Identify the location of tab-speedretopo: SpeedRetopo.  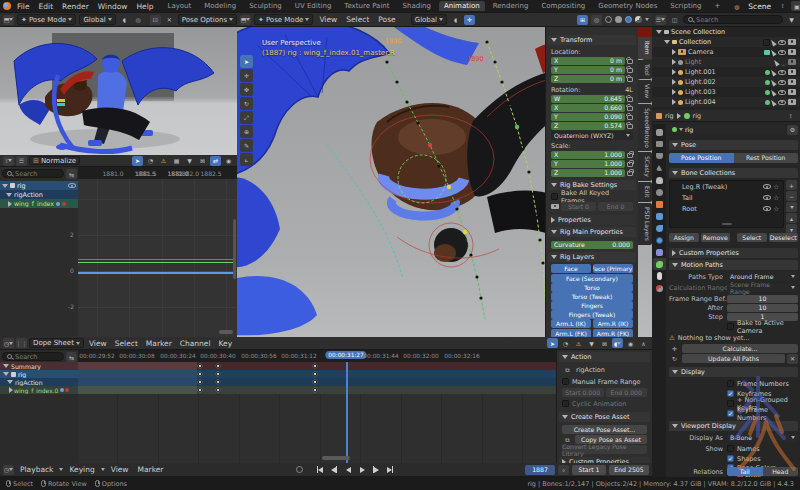
(645, 128).